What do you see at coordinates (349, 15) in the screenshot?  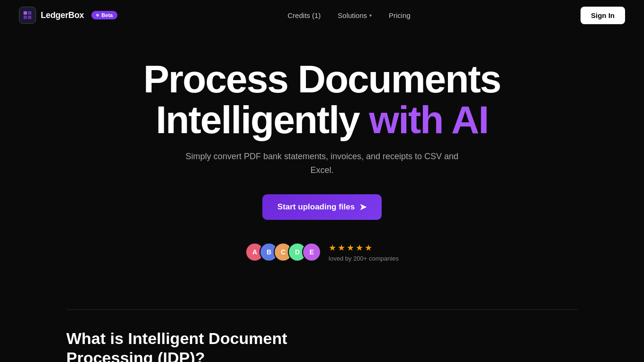 I see `nav-center: Credits (1) Solutions ▾ Pricing` at bounding box center [349, 15].